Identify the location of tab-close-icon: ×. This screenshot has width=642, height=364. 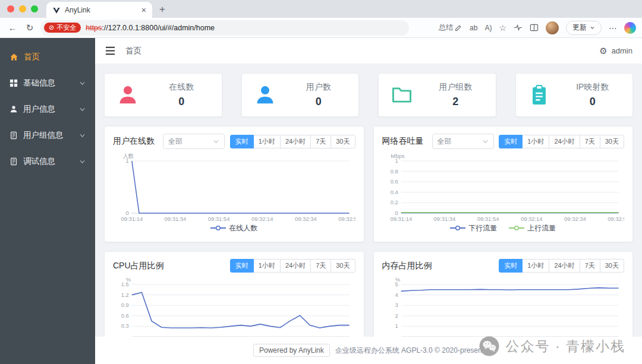
(144, 10).